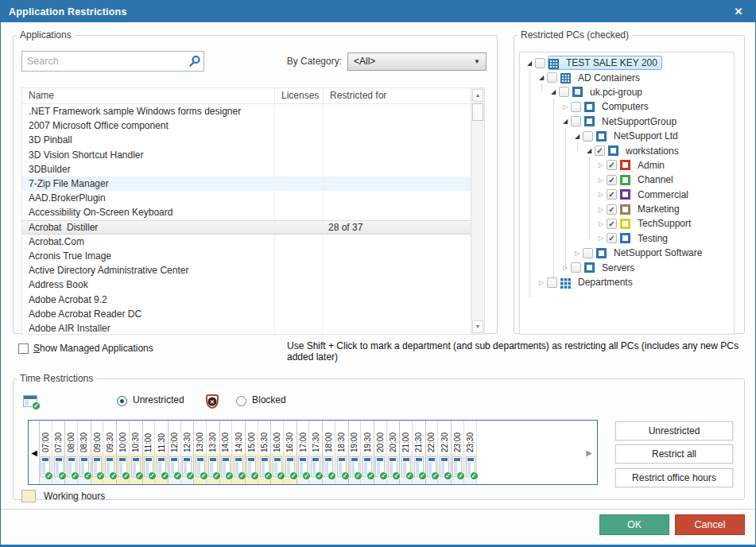 The image size is (756, 547). Describe the element at coordinates (329, 452) in the screenshot. I see `time-slot-1800: 18:00✓` at that location.